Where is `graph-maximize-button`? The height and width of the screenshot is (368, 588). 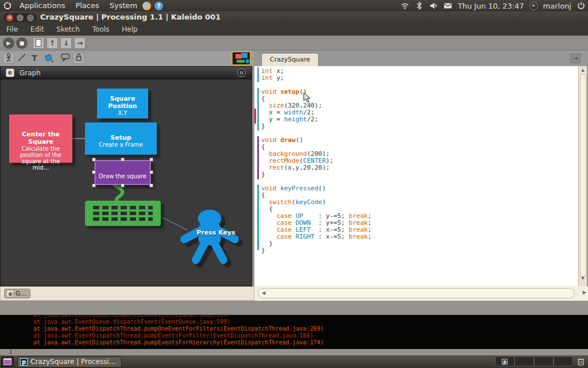
graph-maximize-button is located at coordinates (241, 72).